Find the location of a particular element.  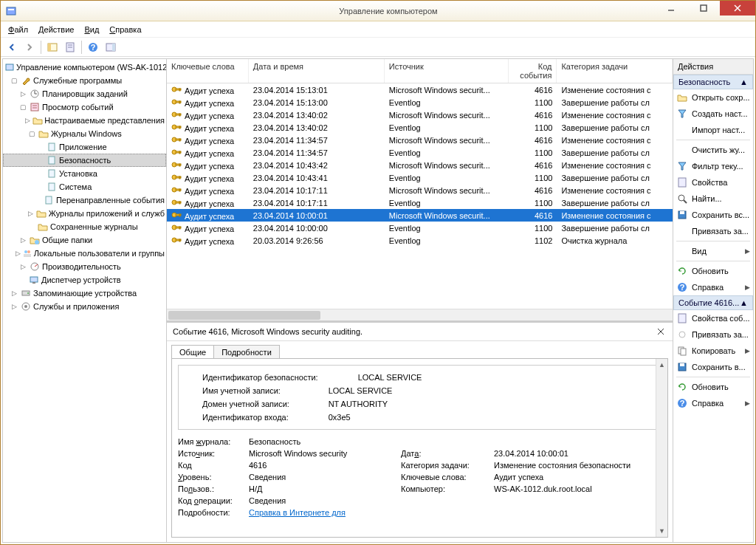

table-row: Аудит успеха23.04.2014 15:13:01Microsoft… is located at coordinates (419, 90).